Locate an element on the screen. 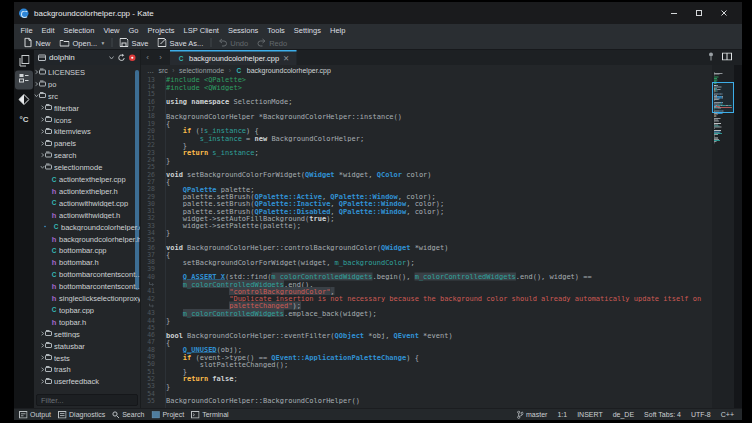 The image size is (752, 423). minimap-viewport is located at coordinates (723, 98).